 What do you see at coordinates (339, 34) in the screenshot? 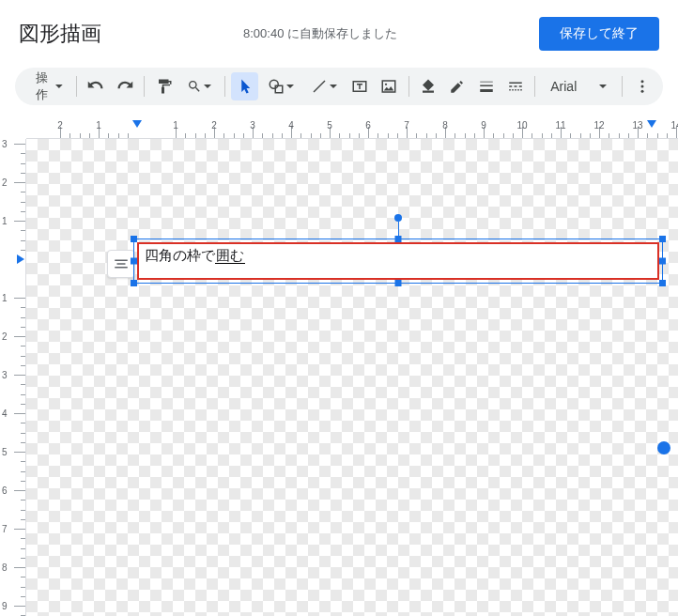
I see `header: 図形描画 8:00:40 に自動保存しました 保存して終了` at bounding box center [339, 34].